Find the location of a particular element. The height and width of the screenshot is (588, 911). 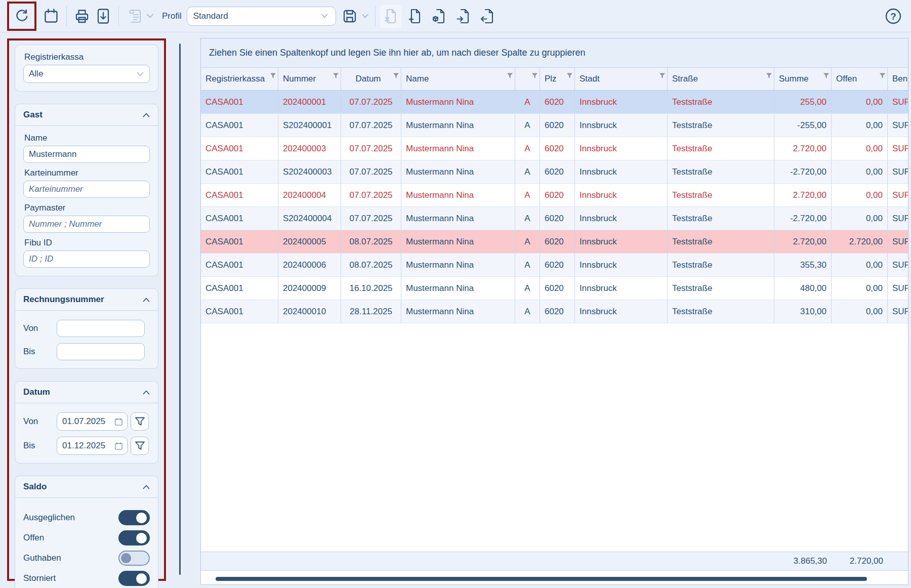

karteinummer-field is located at coordinates (87, 189).